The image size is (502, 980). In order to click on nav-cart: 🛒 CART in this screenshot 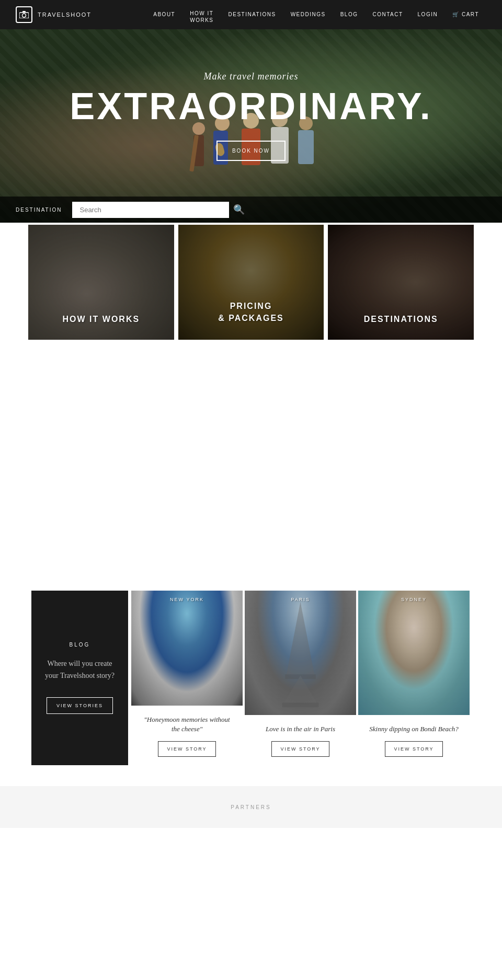, I will do `click(465, 15)`.